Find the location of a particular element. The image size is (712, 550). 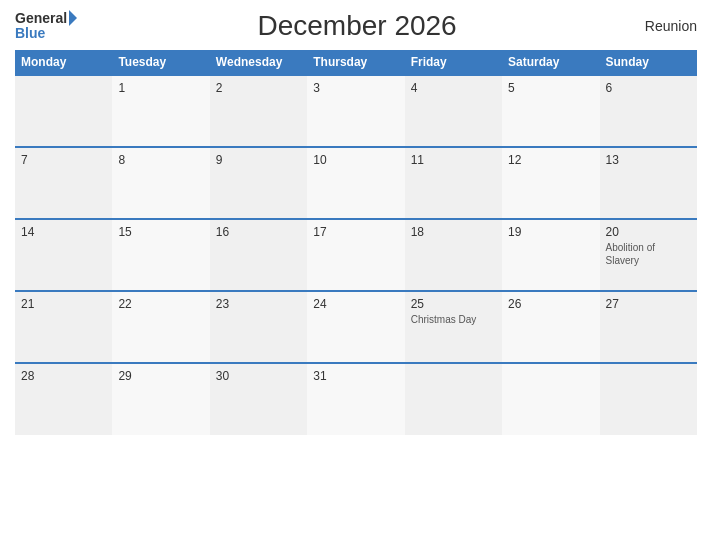

calendar-cell: 10 is located at coordinates (356, 183).